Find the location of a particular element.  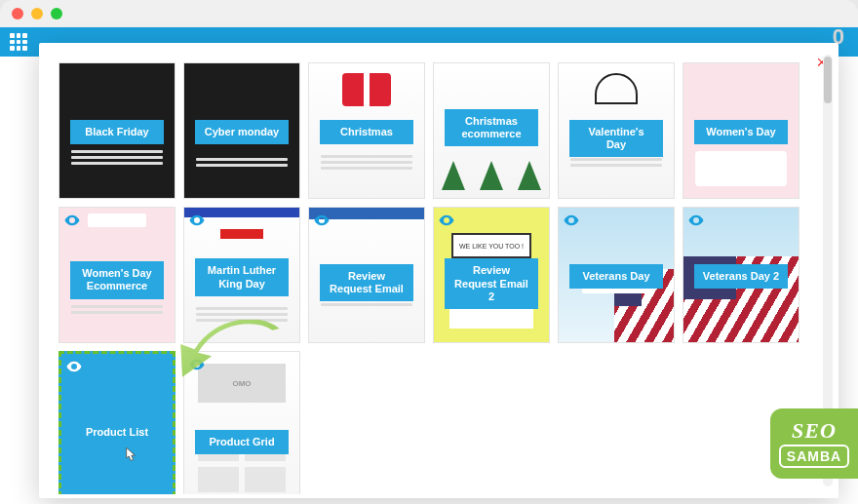

seosamba-logo: SEO SAMBA is located at coordinates (814, 444).